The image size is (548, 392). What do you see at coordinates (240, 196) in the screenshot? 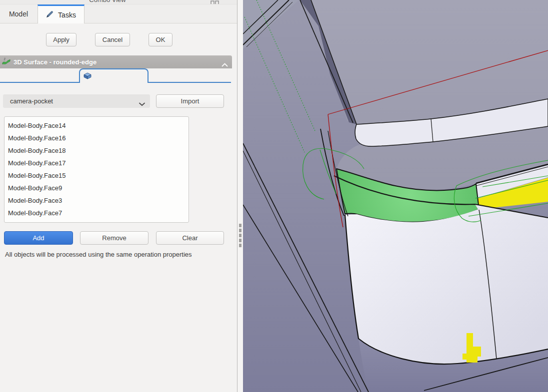
I see `panel-splitter` at bounding box center [240, 196].